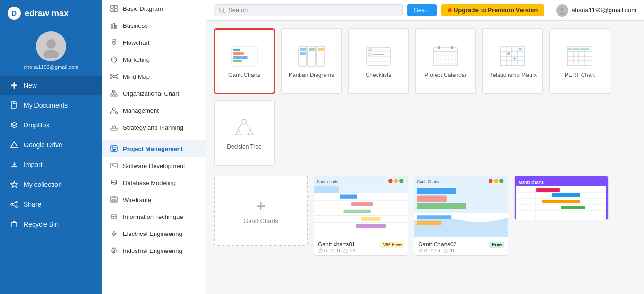 Image resolution: width=644 pixels, height=294 pixels. Describe the element at coordinates (114, 110) in the screenshot. I see `management-icon` at that location.